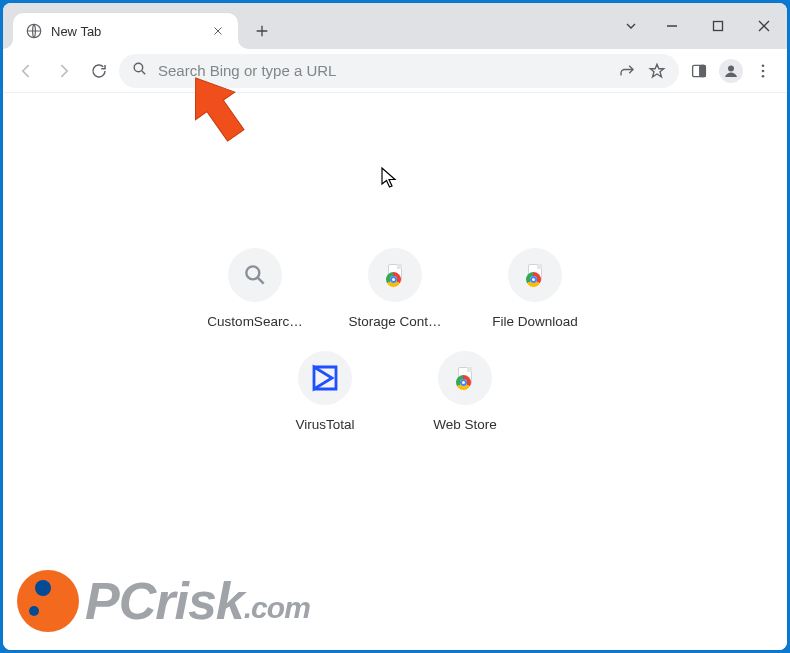  Describe the element at coordinates (277, 608) in the screenshot. I see `watermark-domain: .com` at that location.